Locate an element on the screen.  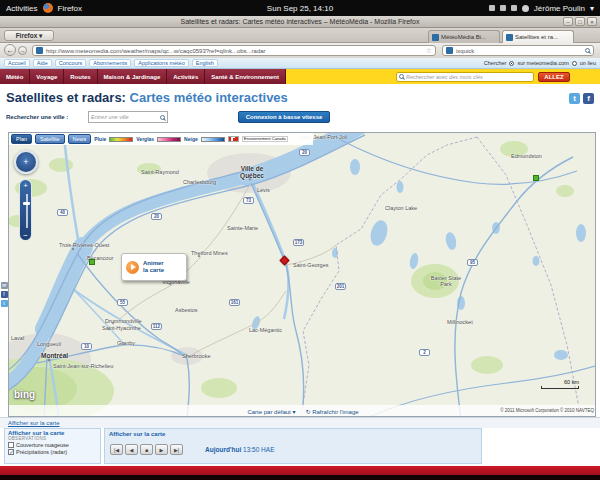
map-label: Thetford Mines is located at coordinates (210, 253).